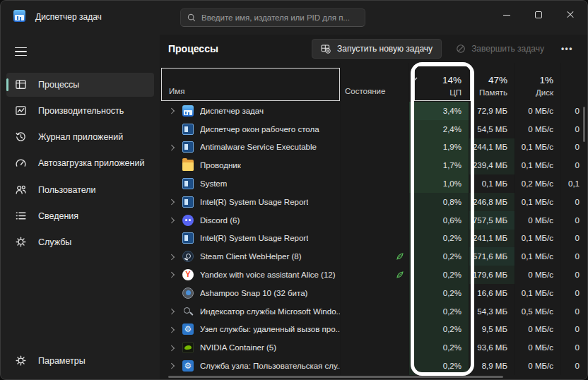 This screenshot has height=380, width=588. I want to click on table-row: Discord (6) 0,6% 757,5 МБ 0 МБ/с 0, so click(373, 220).